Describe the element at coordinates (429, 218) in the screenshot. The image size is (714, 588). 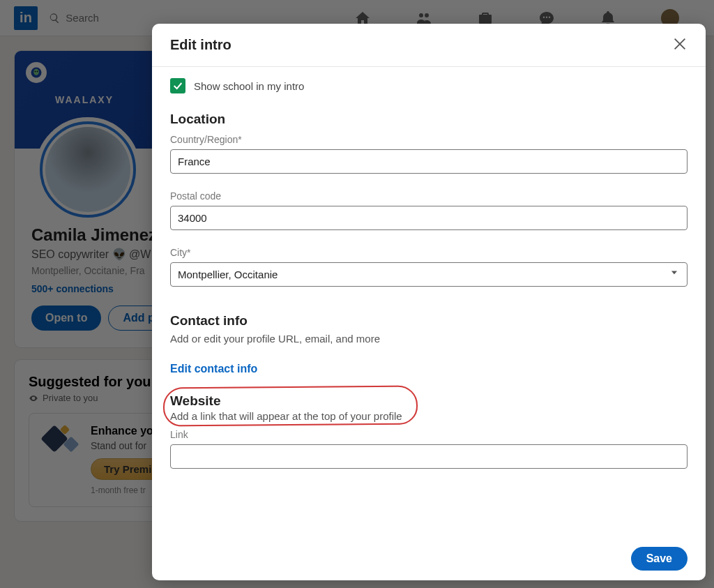
I see `postal-input` at that location.